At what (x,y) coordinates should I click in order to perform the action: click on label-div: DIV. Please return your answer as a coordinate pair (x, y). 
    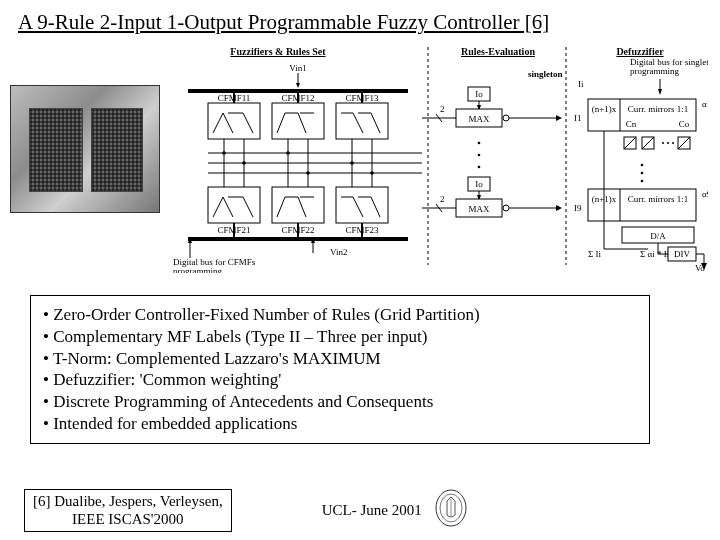
    Looking at the image, I should click on (682, 254).